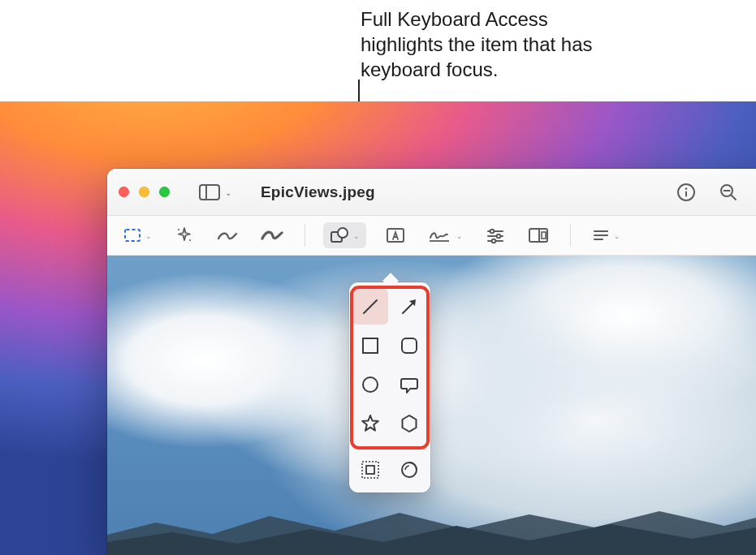  What do you see at coordinates (272, 235) in the screenshot?
I see `draw-tool` at bounding box center [272, 235].